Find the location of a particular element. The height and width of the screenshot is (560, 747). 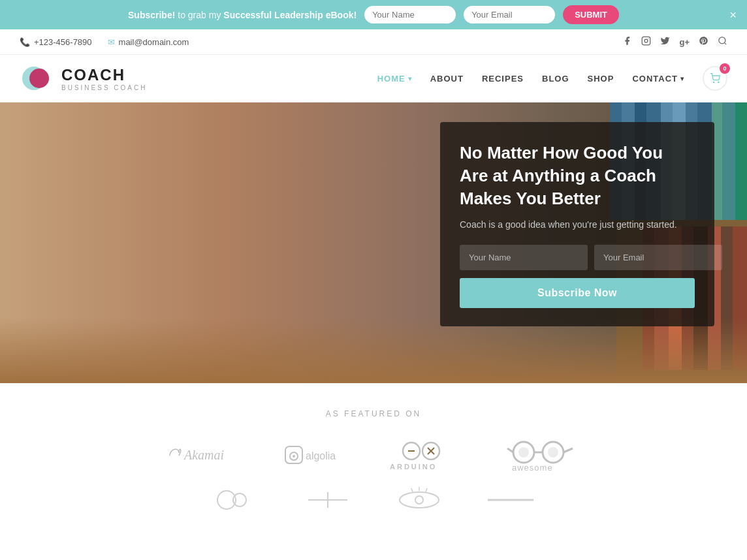

nav-item-blog: BLOG is located at coordinates (556, 78).